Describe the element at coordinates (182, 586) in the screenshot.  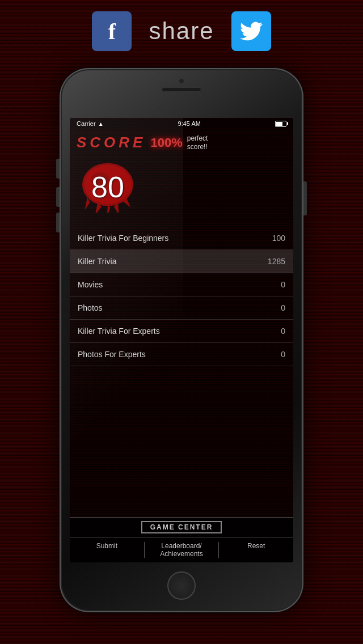
I see `home-button` at that location.